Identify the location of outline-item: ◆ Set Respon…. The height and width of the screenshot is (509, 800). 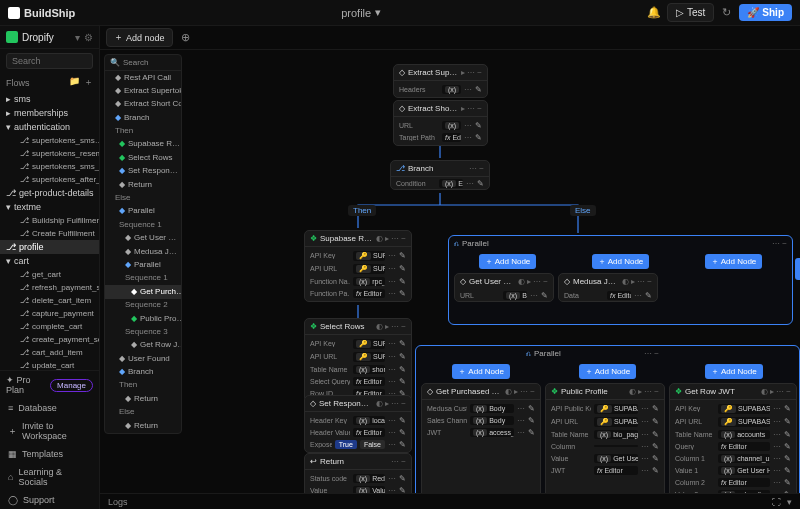
(143, 172).